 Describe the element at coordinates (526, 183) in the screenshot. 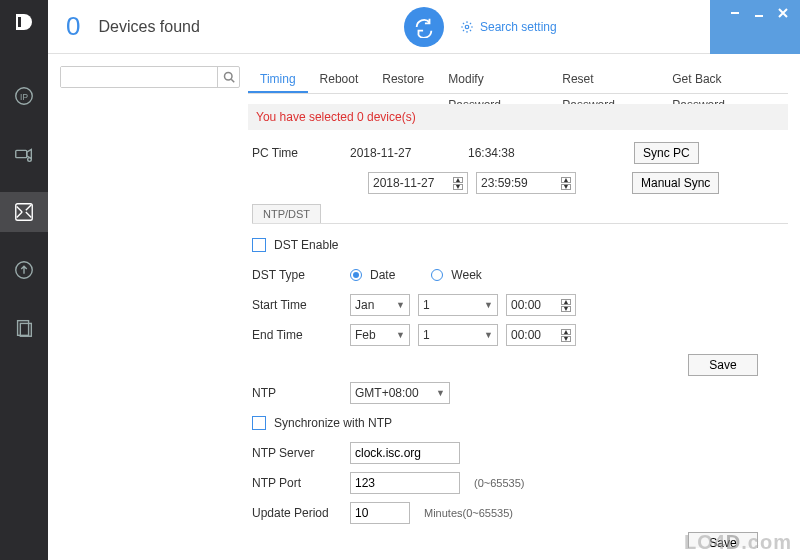

I see `manual-time-input: 23:59:59 ▲▼` at that location.